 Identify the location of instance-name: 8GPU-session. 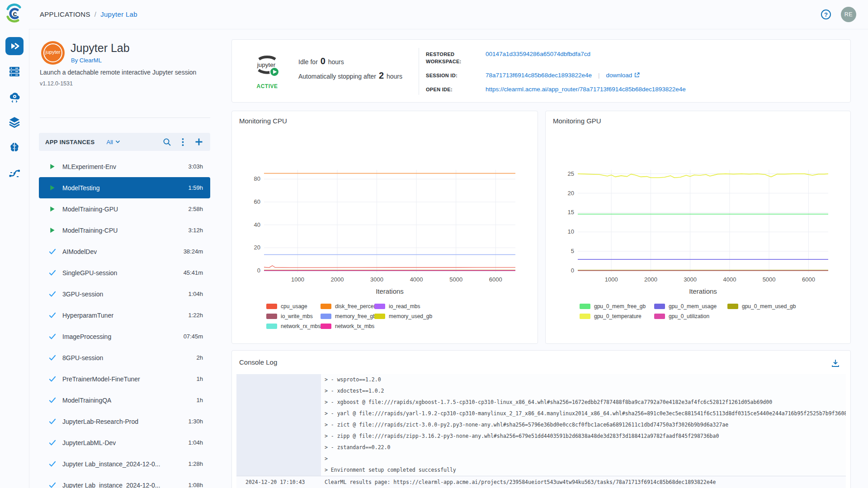
(83, 358).